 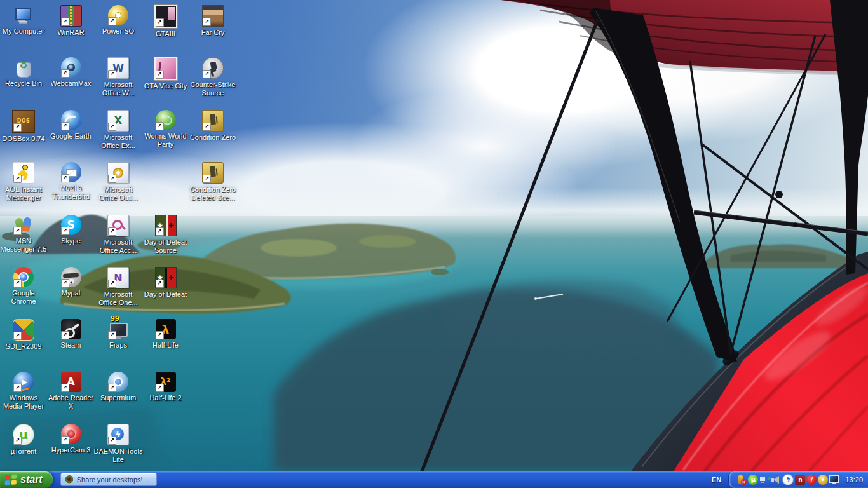 What do you see at coordinates (24, 382) in the screenshot?
I see `windows-media-player-icon: ▶↗` at bounding box center [24, 382].